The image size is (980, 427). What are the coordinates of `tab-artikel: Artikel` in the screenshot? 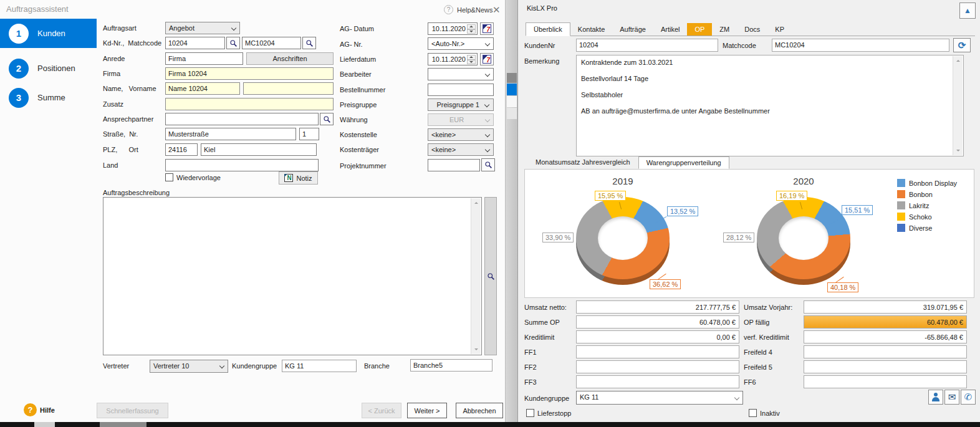 It's located at (671, 29).